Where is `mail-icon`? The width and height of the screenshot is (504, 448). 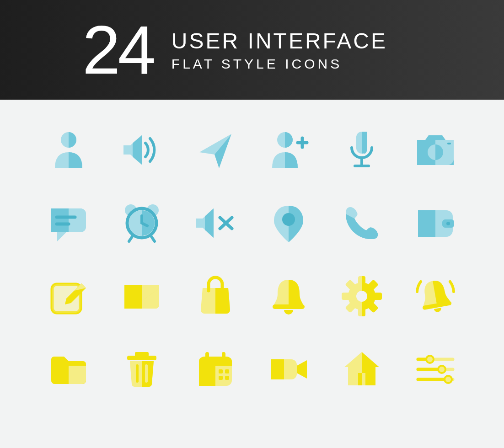 mail-icon is located at coordinates (142, 296).